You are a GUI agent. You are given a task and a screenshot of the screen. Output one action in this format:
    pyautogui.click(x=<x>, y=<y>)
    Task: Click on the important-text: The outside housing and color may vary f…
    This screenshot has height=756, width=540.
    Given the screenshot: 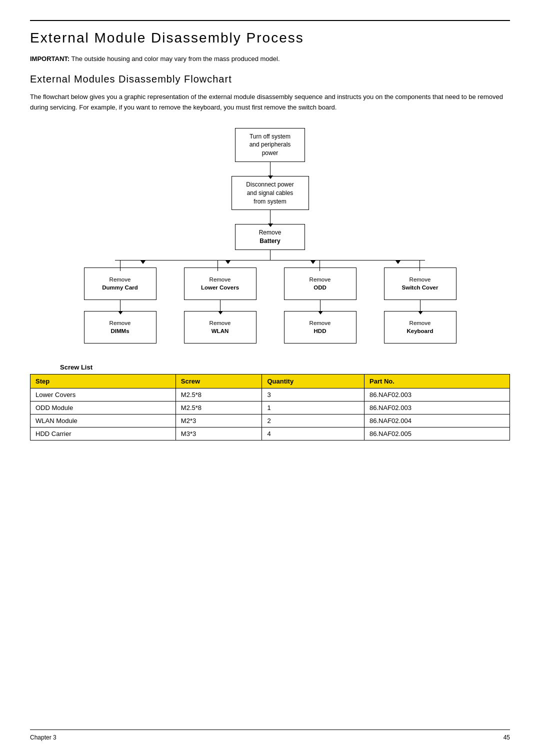 What is the action you would take?
    pyautogui.click(x=176, y=59)
    